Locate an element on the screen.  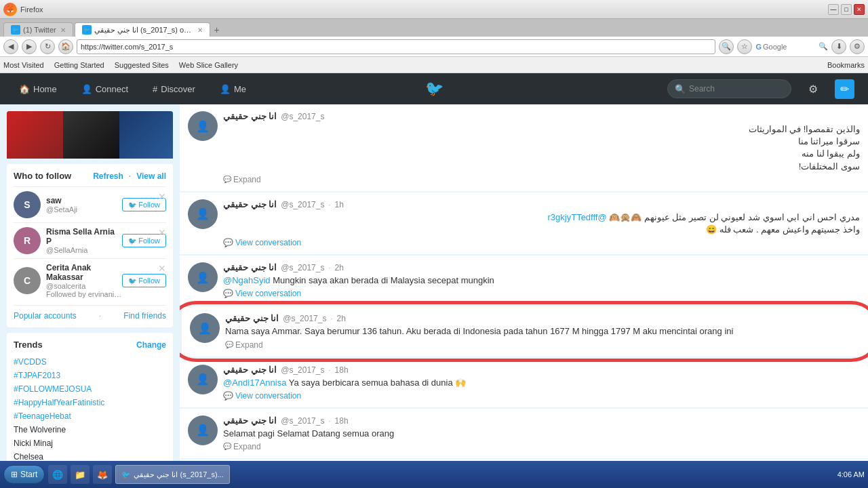
taskbar-folder-icon: 📁 is located at coordinates (80, 474).